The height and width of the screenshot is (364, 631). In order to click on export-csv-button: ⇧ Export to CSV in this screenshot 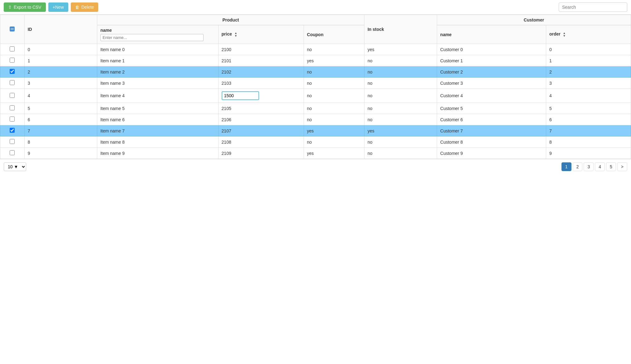, I will do `click(25, 7)`.